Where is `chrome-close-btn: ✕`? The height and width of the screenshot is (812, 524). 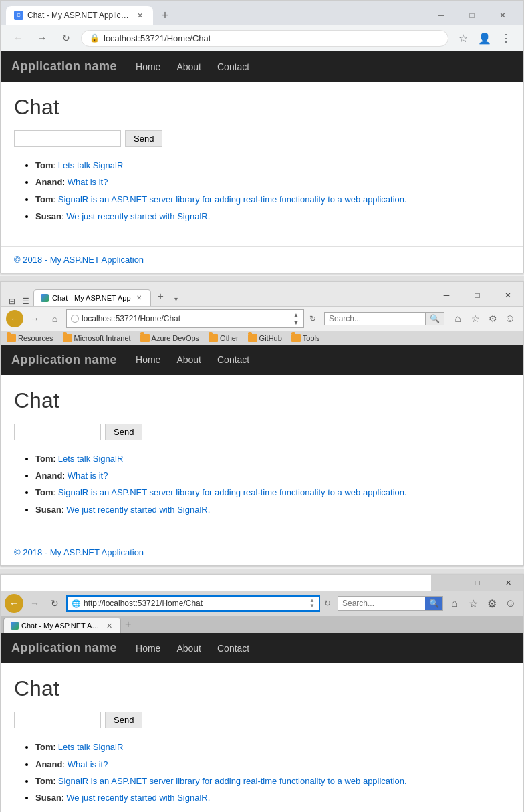 chrome-close-btn: ✕ is located at coordinates (503, 15).